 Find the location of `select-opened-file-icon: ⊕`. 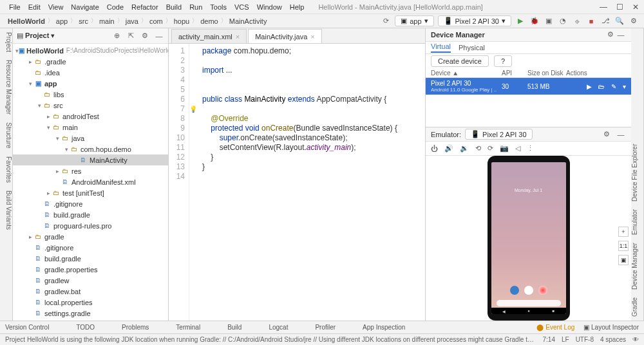

select-opened-file-icon: ⊕ is located at coordinates (117, 36).